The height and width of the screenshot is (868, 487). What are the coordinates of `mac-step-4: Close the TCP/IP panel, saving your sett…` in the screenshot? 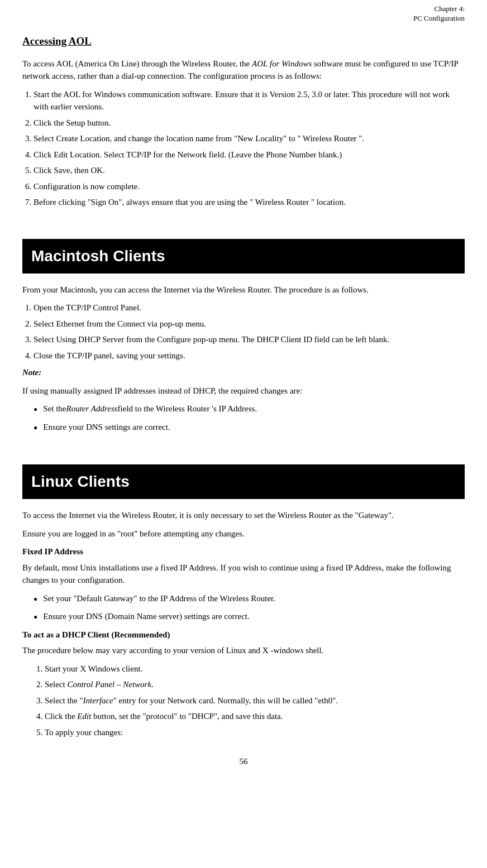 It's located at (249, 356).